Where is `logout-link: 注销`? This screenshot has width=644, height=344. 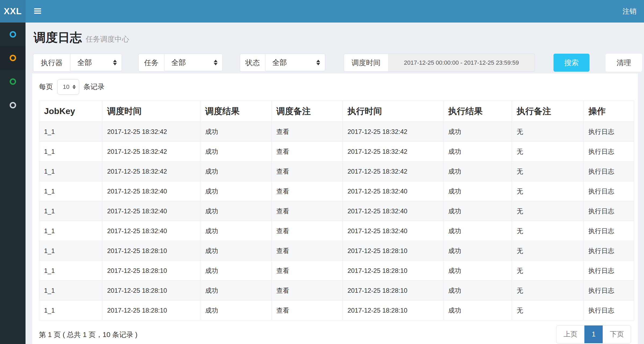
logout-link: 注销 is located at coordinates (629, 11).